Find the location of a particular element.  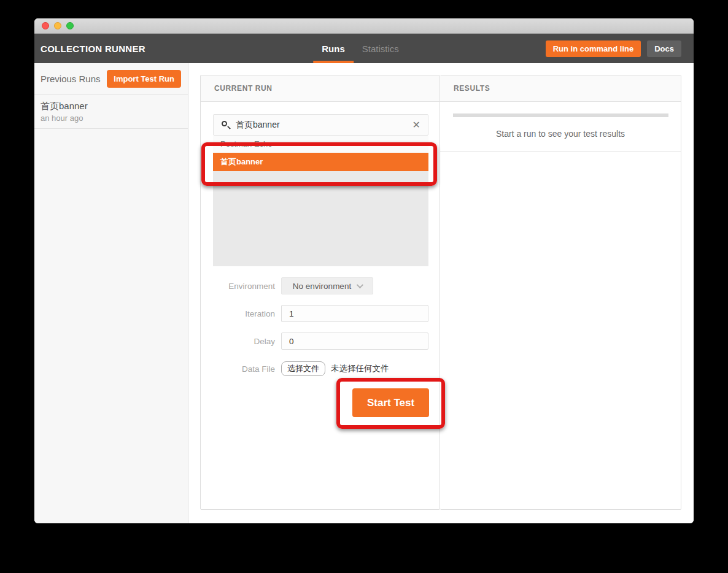

results-empty-message: Start a run to see your test results is located at coordinates (560, 134).